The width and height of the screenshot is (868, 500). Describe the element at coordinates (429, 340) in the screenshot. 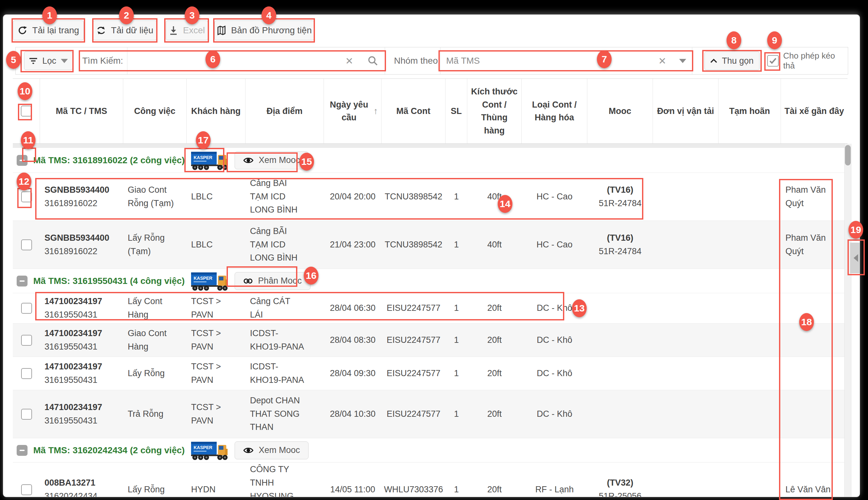

I see `table-row: 14710023419731619550431Giao Cont HàngTCS…` at that location.